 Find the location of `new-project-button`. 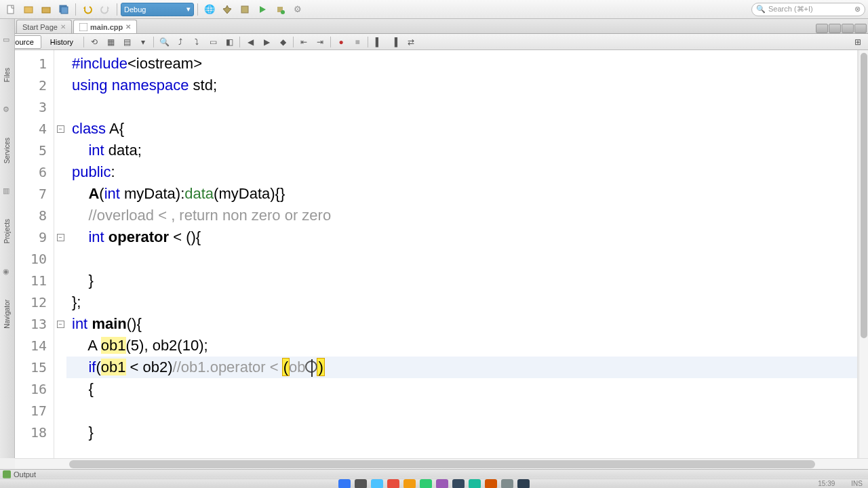

new-project-button is located at coordinates (28, 9).